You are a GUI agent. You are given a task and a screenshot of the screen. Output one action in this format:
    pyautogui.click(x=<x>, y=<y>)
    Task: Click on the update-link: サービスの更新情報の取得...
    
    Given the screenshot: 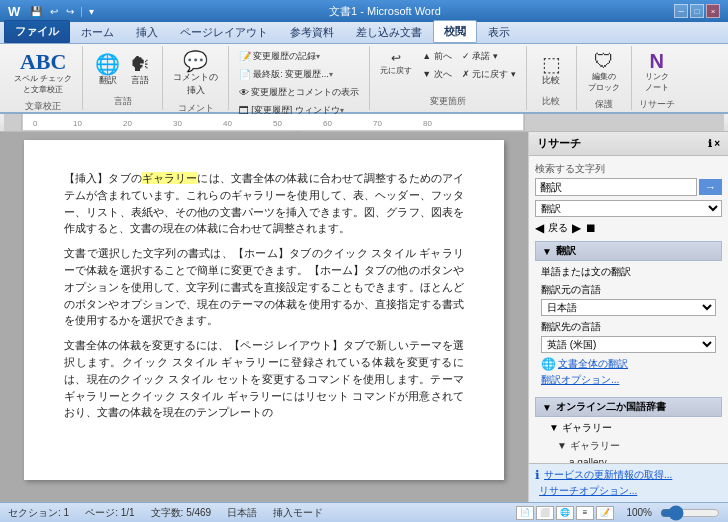 What is the action you would take?
    pyautogui.click(x=608, y=475)
    